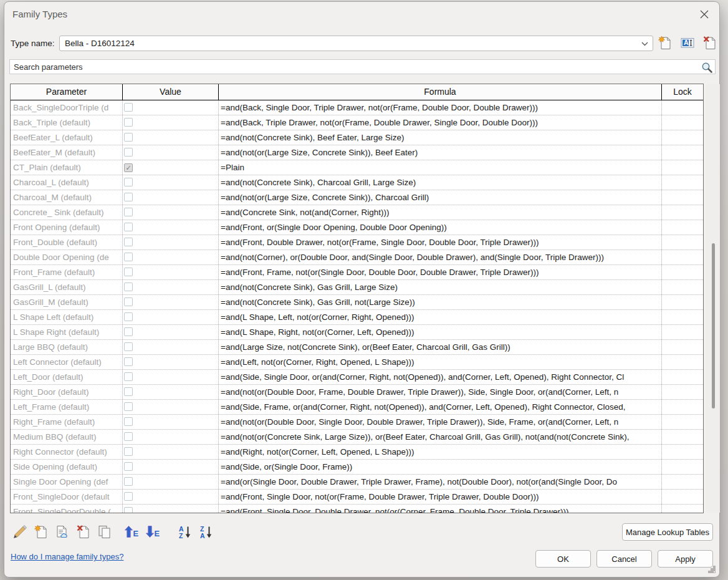  Describe the element at coordinates (704, 14) in the screenshot. I see `close-icon` at that location.